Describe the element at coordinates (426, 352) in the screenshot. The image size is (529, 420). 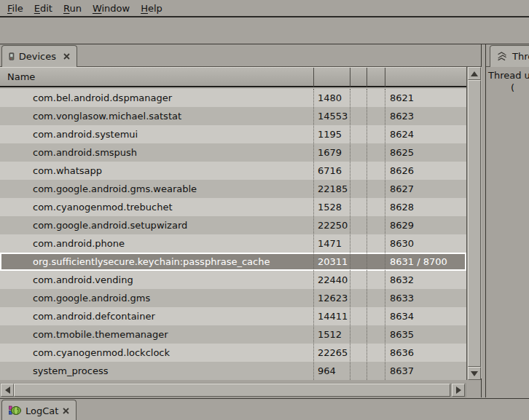
I see `process-port: 8636` at that location.